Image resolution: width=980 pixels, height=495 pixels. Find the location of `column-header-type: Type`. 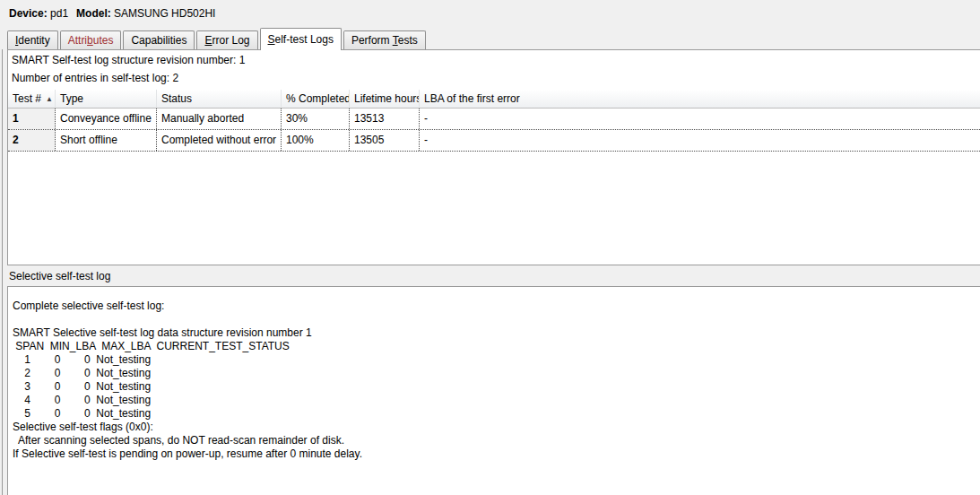

column-header-type: Type is located at coordinates (106, 99).